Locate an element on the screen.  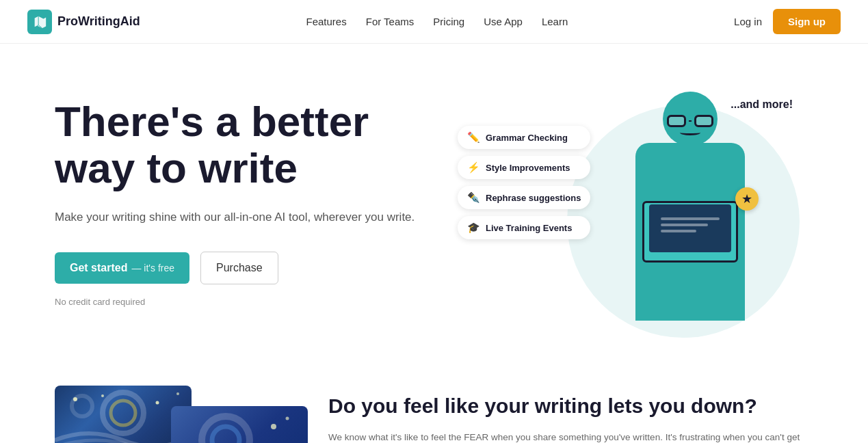
hero-cta: Get started — it's free Purchase is located at coordinates (235, 268).